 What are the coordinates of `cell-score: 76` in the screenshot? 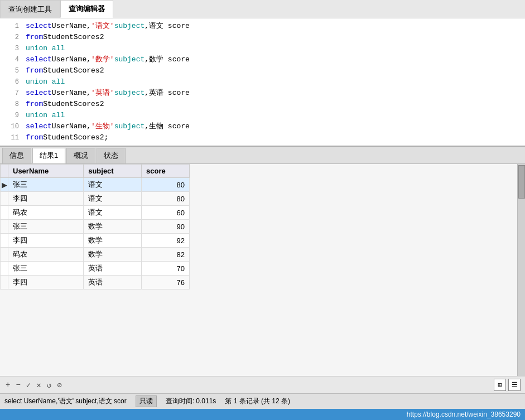 It's located at (166, 282).